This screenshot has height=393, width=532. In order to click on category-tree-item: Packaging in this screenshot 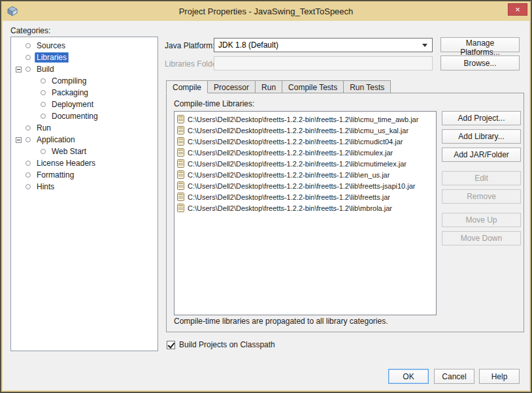, I will do `click(84, 93)`.